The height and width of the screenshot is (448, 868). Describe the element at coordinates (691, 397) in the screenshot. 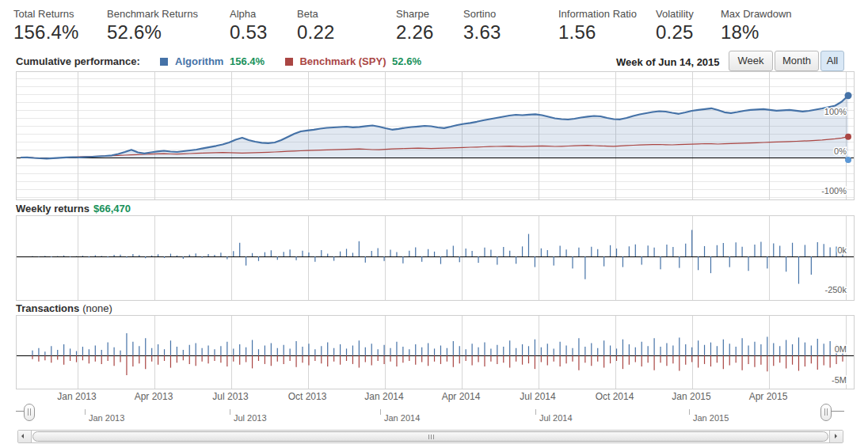

I see `x-axis-label: Jan 2015` at that location.